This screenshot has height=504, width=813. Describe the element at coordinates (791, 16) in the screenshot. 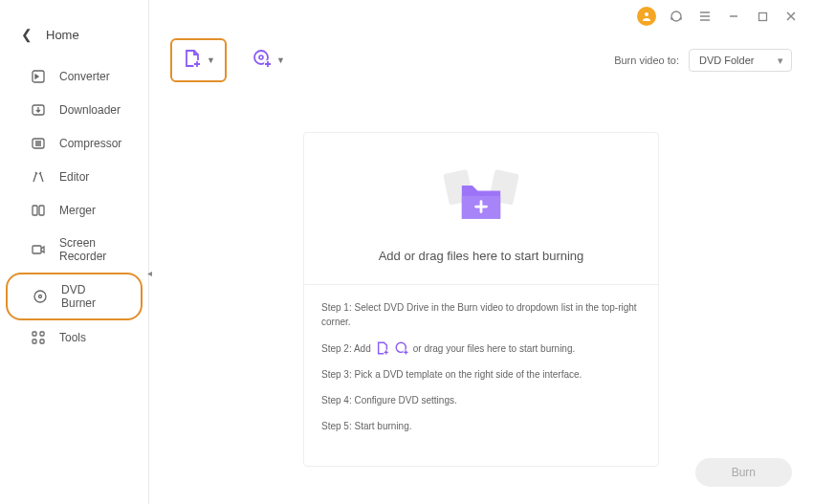

I see `close-icon` at that location.